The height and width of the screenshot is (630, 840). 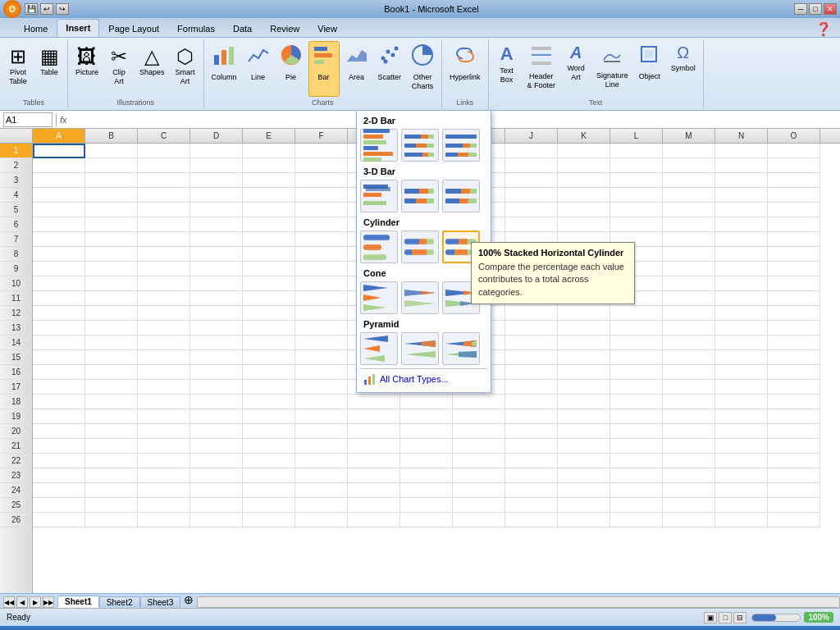 What do you see at coordinates (217, 210) in the screenshot?
I see `cell-D5` at bounding box center [217, 210].